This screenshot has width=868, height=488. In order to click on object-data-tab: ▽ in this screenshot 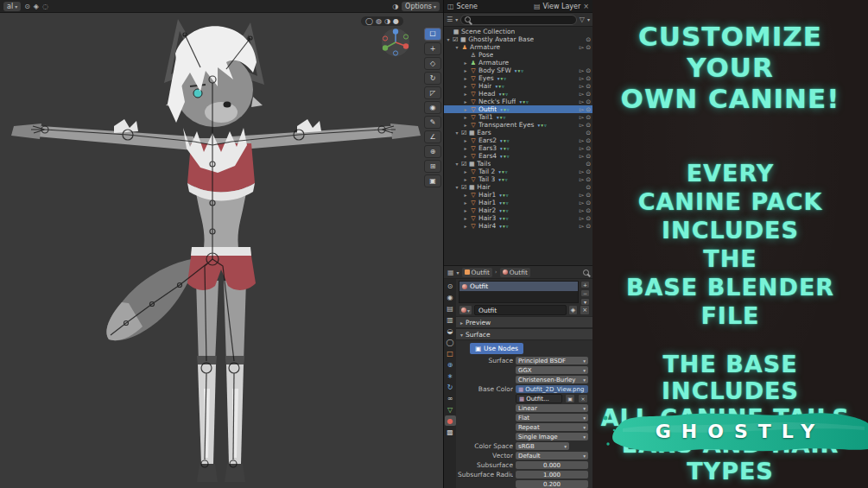, I will do `click(451, 409)`.